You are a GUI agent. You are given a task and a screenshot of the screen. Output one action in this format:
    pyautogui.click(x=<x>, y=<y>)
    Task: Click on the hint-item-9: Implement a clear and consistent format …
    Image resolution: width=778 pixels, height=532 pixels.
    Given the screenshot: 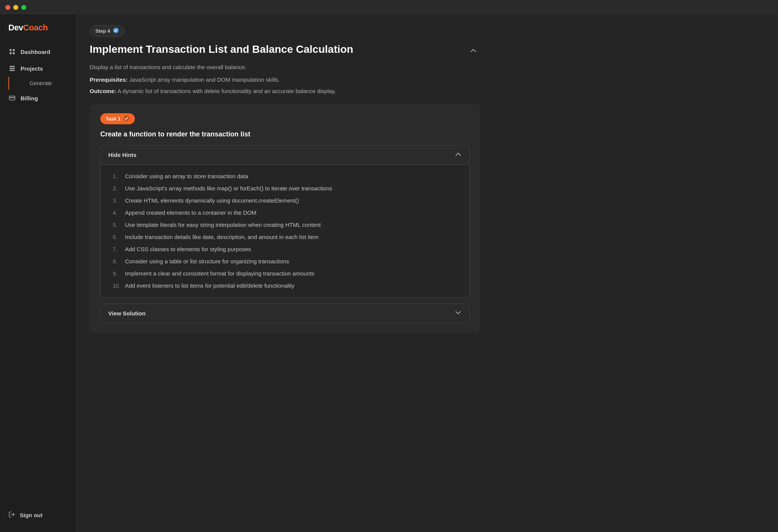 What is the action you would take?
    pyautogui.click(x=287, y=274)
    